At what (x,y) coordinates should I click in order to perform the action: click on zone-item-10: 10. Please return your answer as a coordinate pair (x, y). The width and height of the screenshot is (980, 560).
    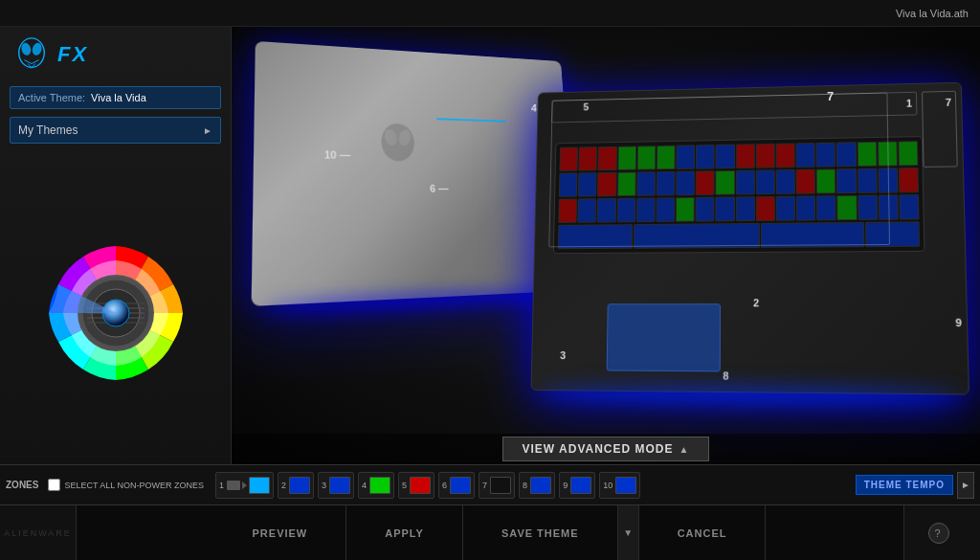
    Looking at the image, I should click on (620, 485).